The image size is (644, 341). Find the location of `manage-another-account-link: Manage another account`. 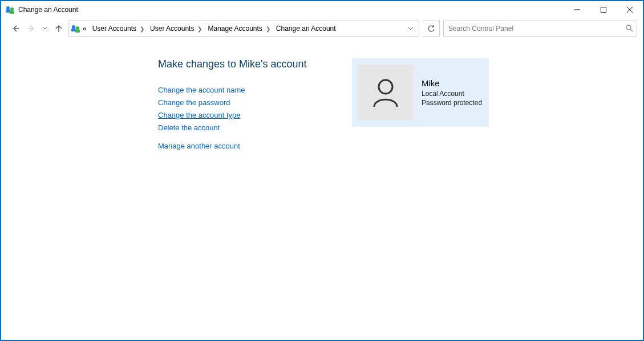

manage-another-account-link: Manage another account is located at coordinates (252, 146).